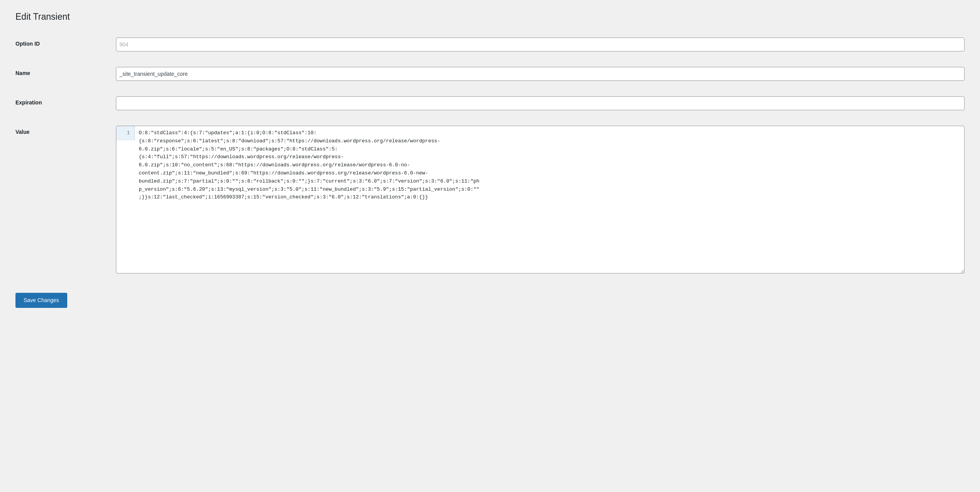  I want to click on option-id-input, so click(540, 44).